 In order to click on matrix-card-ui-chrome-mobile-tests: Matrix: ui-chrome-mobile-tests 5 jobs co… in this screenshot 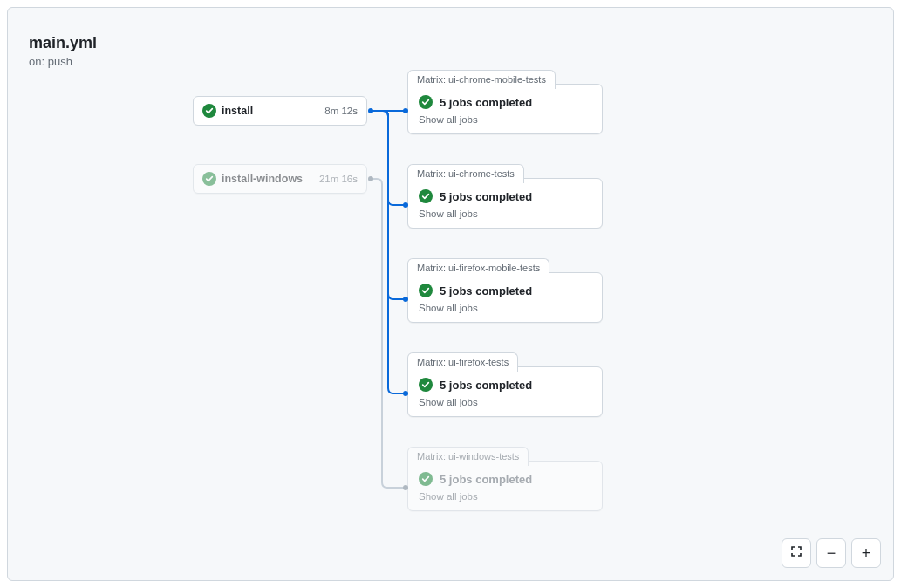, I will do `click(505, 109)`.